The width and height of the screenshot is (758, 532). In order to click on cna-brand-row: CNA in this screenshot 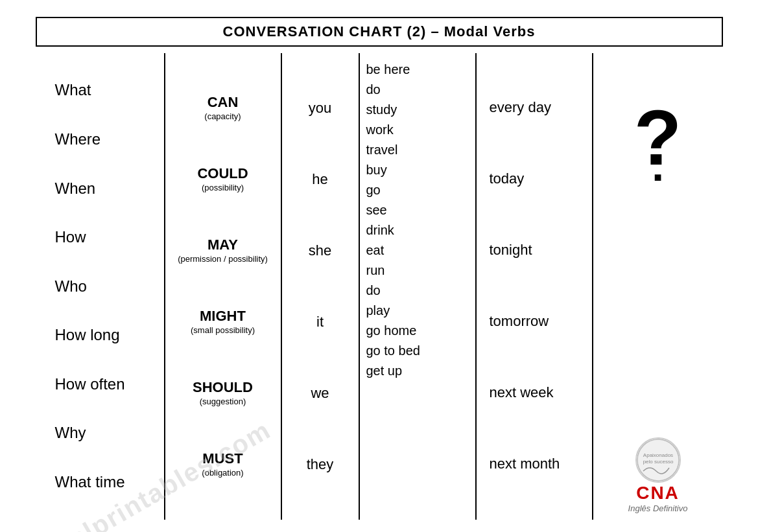, I will do `click(657, 493)`.